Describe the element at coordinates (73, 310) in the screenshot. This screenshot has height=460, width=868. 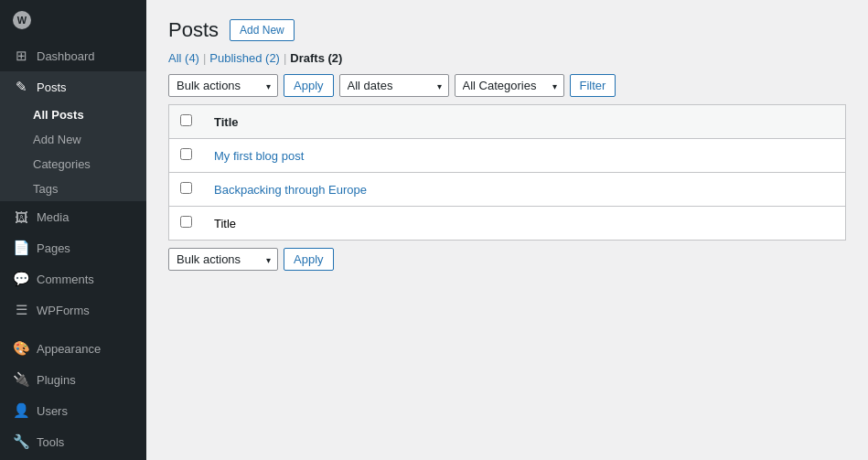
I see `sidebar-item-wpforms: ☰ WPForms` at that location.